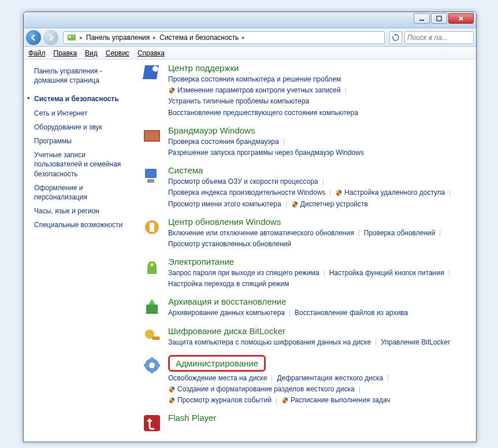 The width and height of the screenshot is (498, 448). I want to click on category-link: Проверка состояния брандмауэра, so click(229, 142).